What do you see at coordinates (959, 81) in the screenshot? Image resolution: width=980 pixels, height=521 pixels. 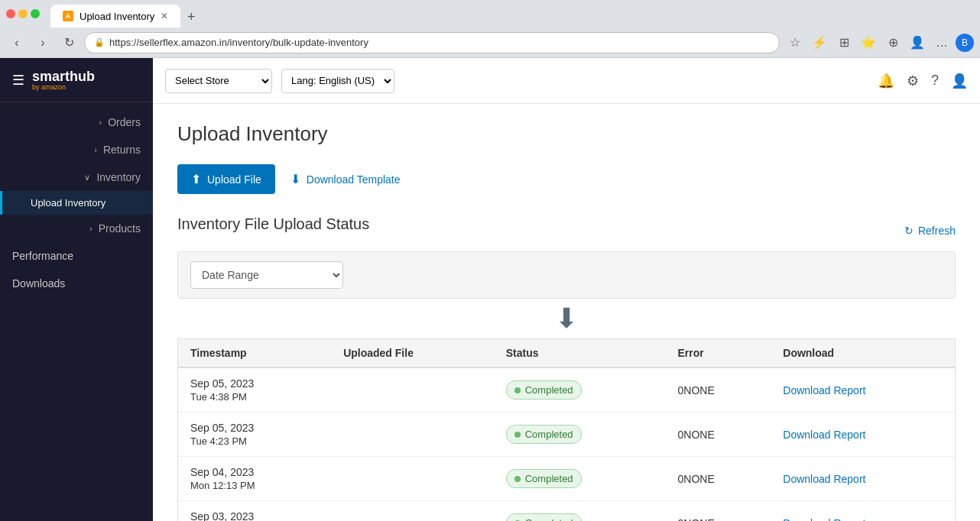 I see `user-icon: 👤` at bounding box center [959, 81].